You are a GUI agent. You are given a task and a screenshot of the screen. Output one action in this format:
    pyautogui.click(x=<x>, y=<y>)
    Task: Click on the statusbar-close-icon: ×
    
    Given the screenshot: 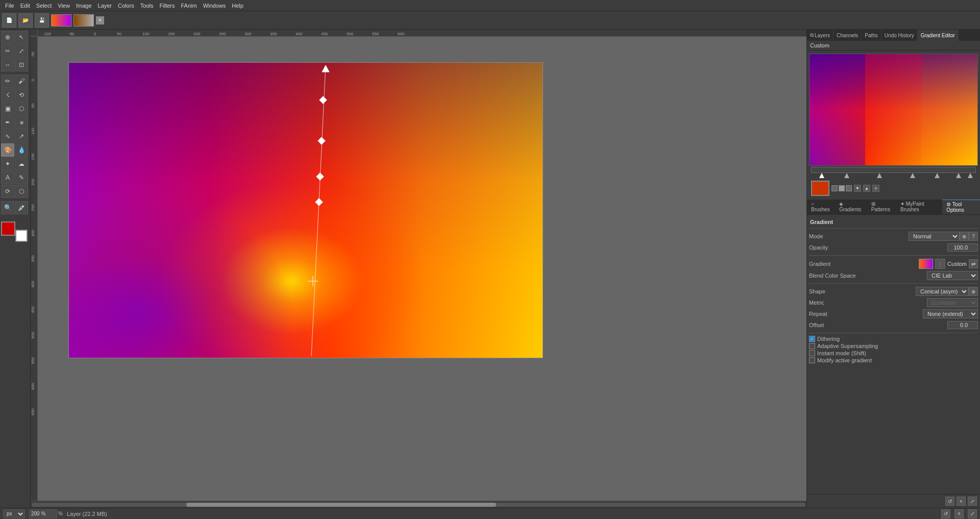 What is the action you would take?
    pyautogui.click(x=959, y=514)
    